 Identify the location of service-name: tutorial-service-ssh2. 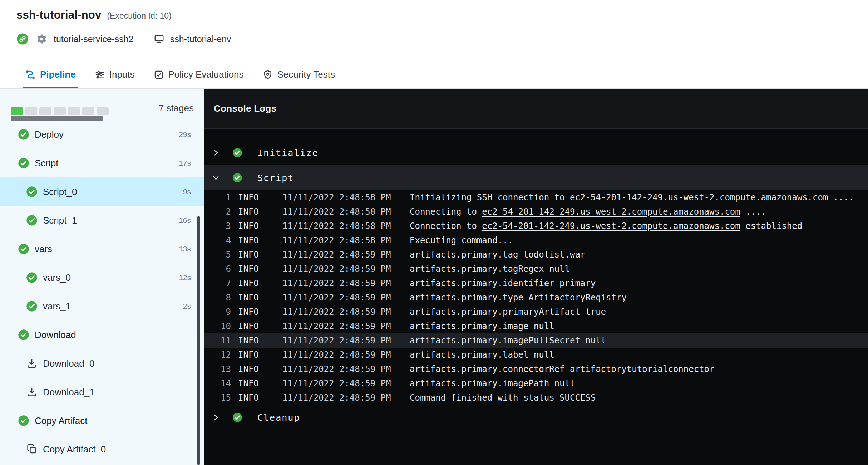
(94, 39).